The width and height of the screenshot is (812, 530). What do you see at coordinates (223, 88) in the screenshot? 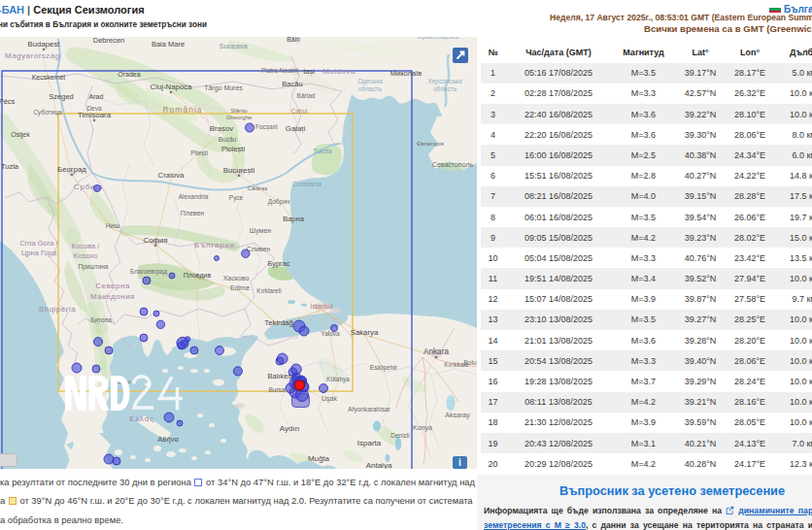
I see `svg-text: Târgu Mureș` at bounding box center [223, 88].